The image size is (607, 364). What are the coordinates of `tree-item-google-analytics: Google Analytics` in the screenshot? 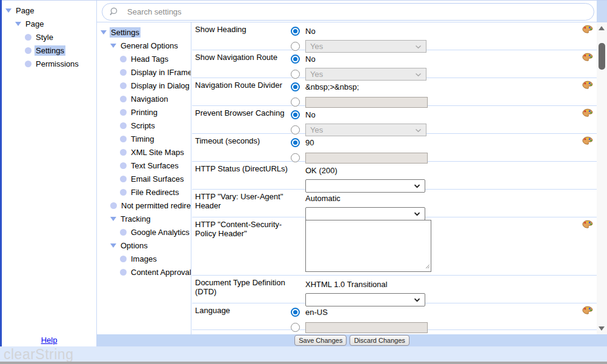 It's located at (144, 232).